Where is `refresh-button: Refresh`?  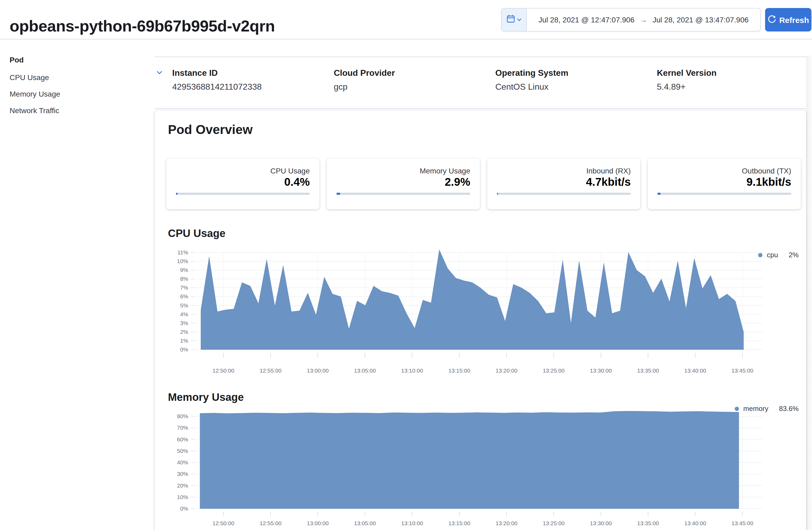 refresh-button: Refresh is located at coordinates (788, 20).